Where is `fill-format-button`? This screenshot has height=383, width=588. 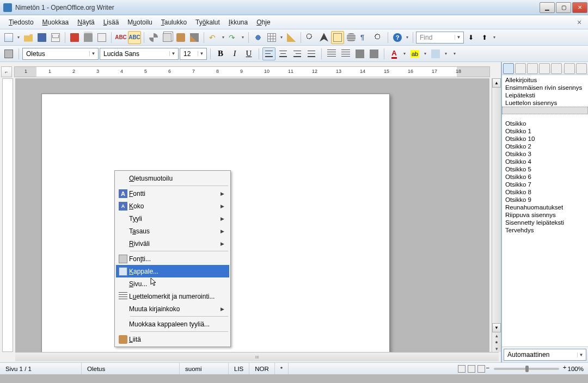 fill-format-button is located at coordinates (569, 69).